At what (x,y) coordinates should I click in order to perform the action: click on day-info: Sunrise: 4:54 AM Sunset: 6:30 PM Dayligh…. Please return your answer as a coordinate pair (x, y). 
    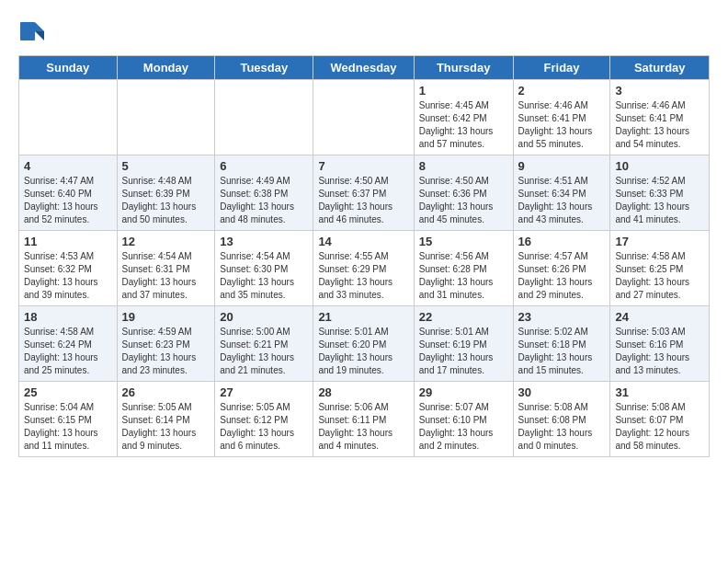
    Looking at the image, I should click on (257, 276).